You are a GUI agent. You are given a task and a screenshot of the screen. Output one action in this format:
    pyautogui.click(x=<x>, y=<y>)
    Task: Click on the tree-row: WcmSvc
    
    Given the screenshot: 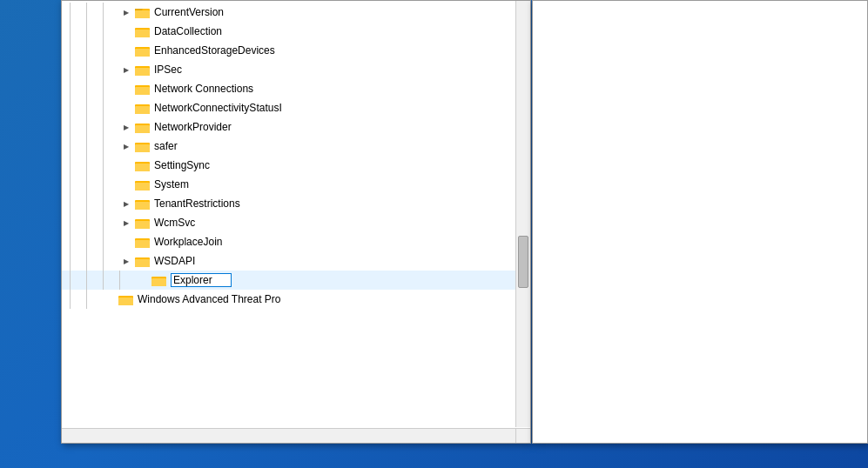 What is the action you would take?
    pyautogui.click(x=289, y=223)
    